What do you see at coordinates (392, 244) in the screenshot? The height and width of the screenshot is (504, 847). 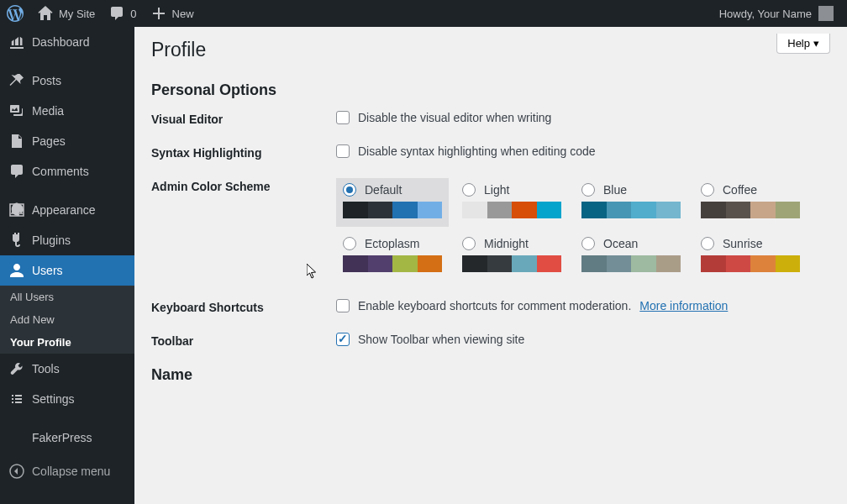 I see `color-scheme-name: Ectoplasm` at bounding box center [392, 244].